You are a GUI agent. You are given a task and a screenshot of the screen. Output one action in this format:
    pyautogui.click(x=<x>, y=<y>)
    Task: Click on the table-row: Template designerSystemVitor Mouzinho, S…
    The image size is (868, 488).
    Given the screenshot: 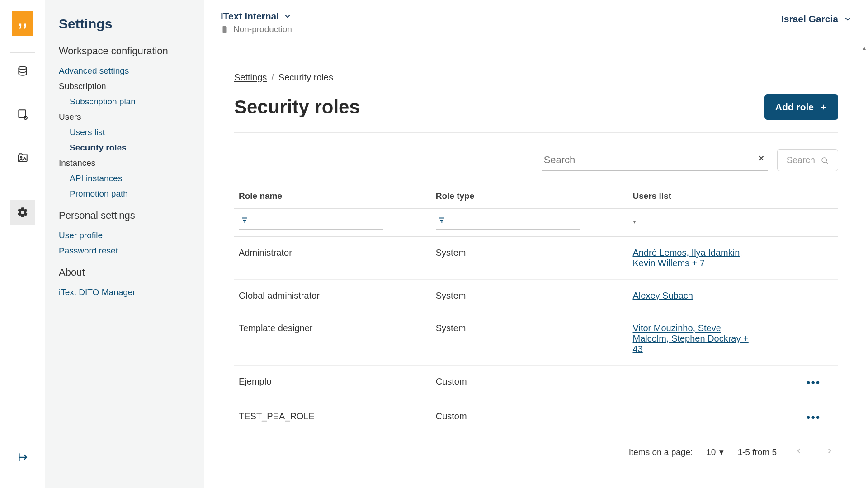 What is the action you would take?
    pyautogui.click(x=536, y=339)
    